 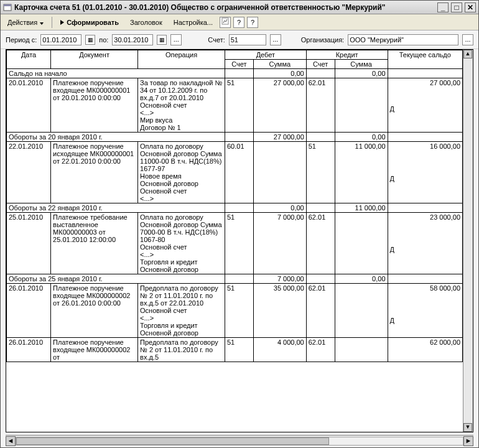 I want to click on turnover-row: Обороты за 20 января 2010 г. 27 000,00 0…, so click(x=235, y=137).